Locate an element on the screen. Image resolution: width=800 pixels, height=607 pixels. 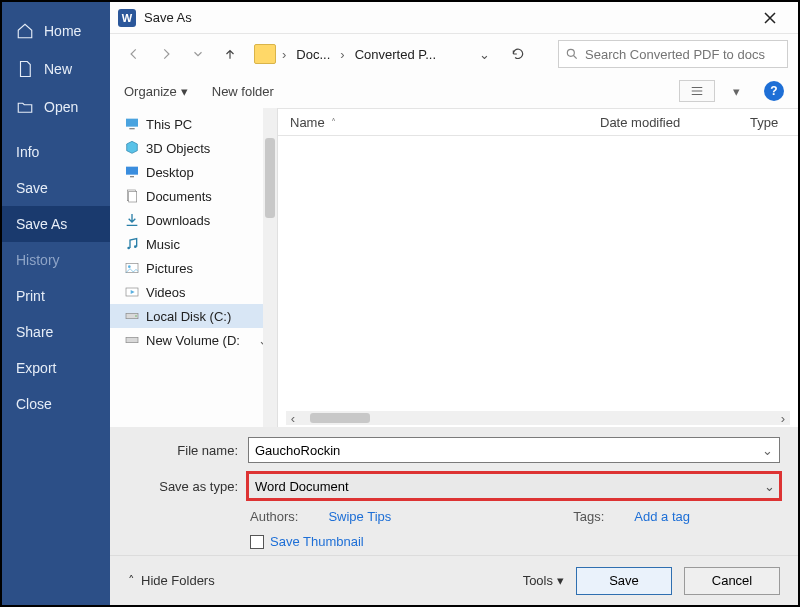
chevron-right-icon: › is located at coordinates (284, 54).